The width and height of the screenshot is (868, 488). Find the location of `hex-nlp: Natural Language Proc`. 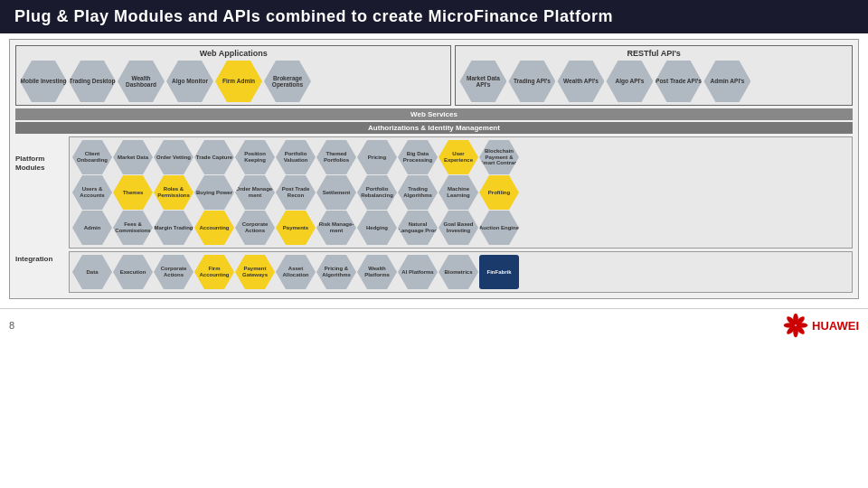

hex-nlp: Natural Language Proc is located at coordinates (418, 228).